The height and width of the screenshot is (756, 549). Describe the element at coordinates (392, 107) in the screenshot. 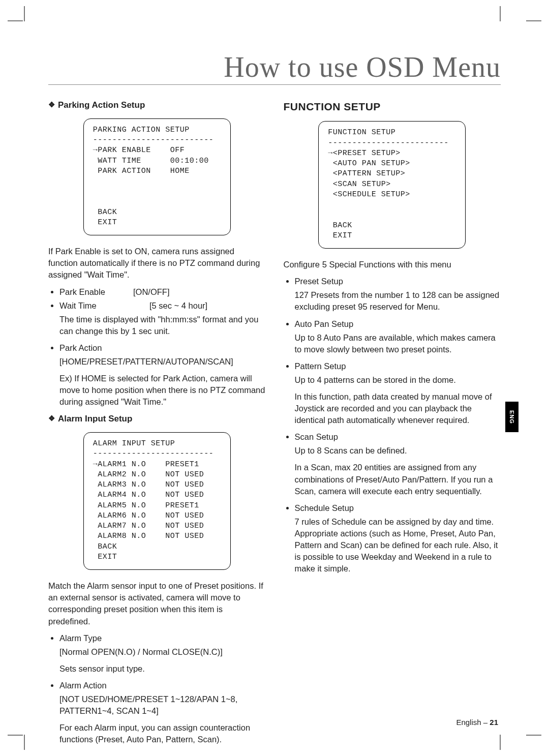

I see `function-setup-heading: FUNCTION SETUP` at that location.